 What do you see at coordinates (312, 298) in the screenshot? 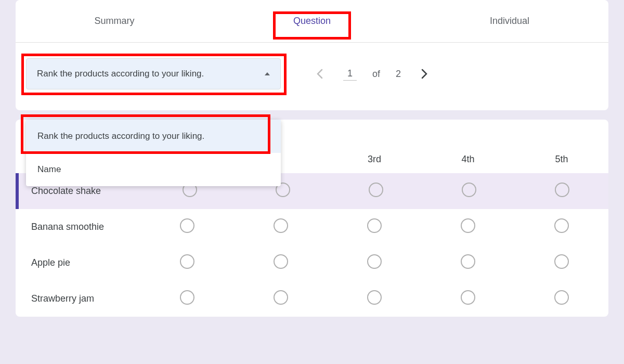
I see `grid-row: Strawberry jam` at bounding box center [312, 298].